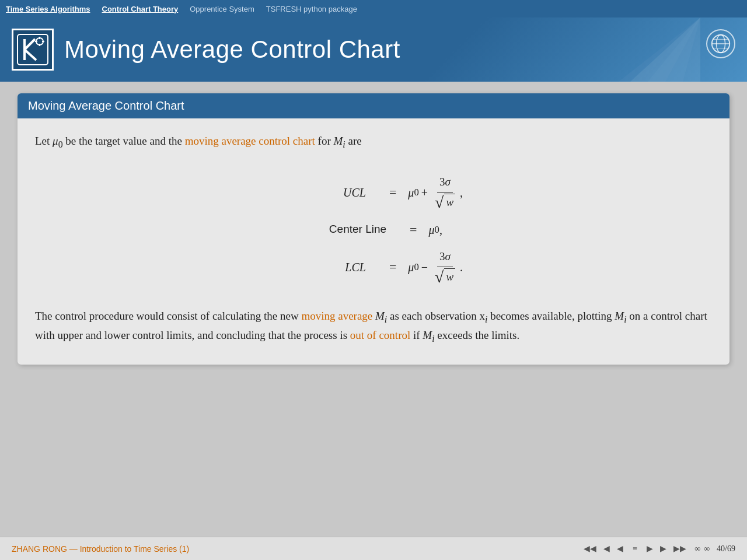 The height and width of the screenshot is (560, 747). What do you see at coordinates (381, 316) in the screenshot?
I see `Mi-symbol2: Mi` at bounding box center [381, 316].